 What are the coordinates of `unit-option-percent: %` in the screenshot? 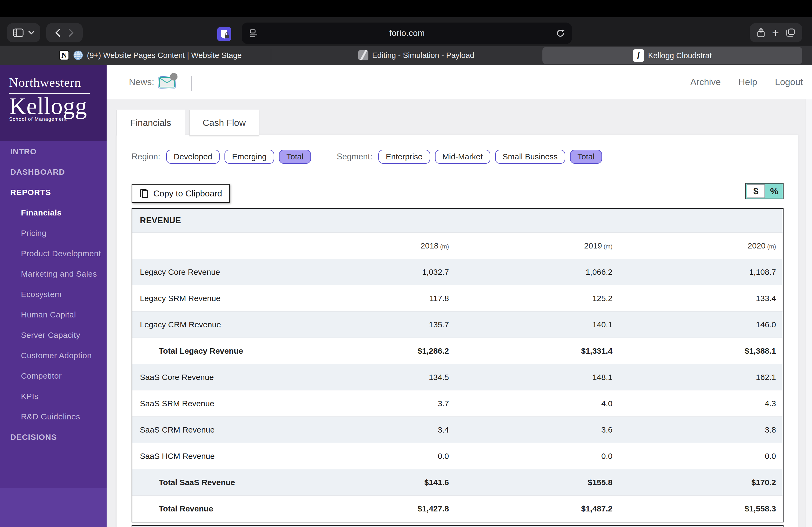 It's located at (774, 191).